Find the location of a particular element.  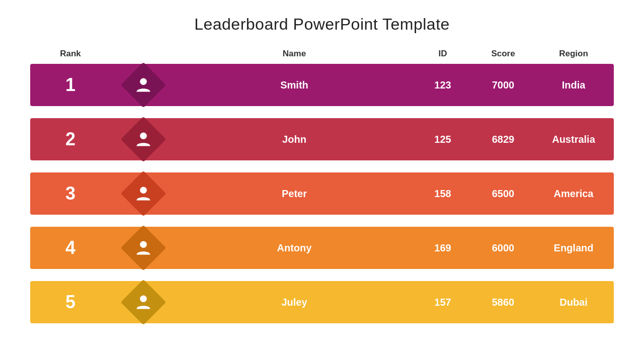

score-cell: 6500 is located at coordinates (503, 194).